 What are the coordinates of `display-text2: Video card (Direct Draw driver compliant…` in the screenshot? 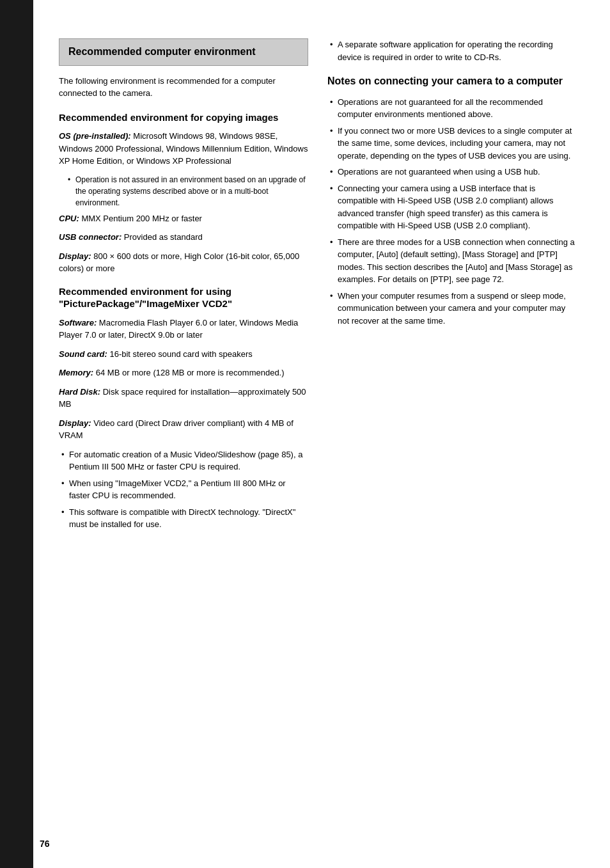 It's located at (176, 430).